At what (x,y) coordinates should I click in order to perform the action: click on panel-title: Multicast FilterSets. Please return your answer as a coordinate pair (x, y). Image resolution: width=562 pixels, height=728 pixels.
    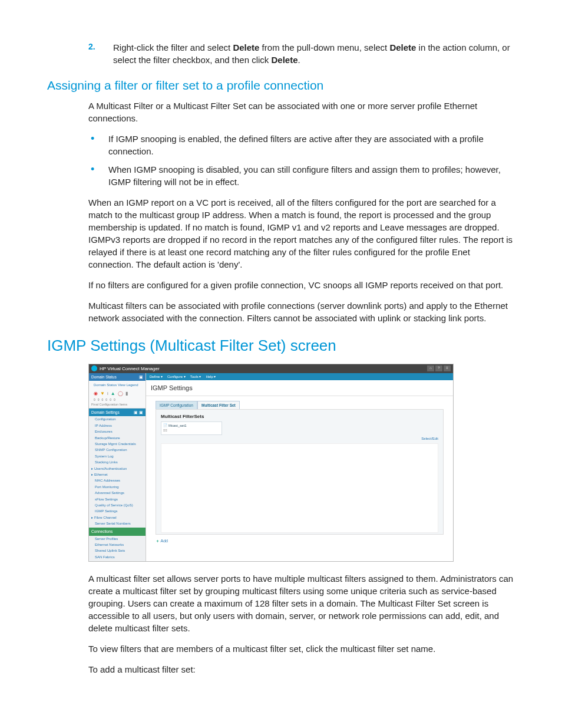
    Looking at the image, I should click on (299, 416).